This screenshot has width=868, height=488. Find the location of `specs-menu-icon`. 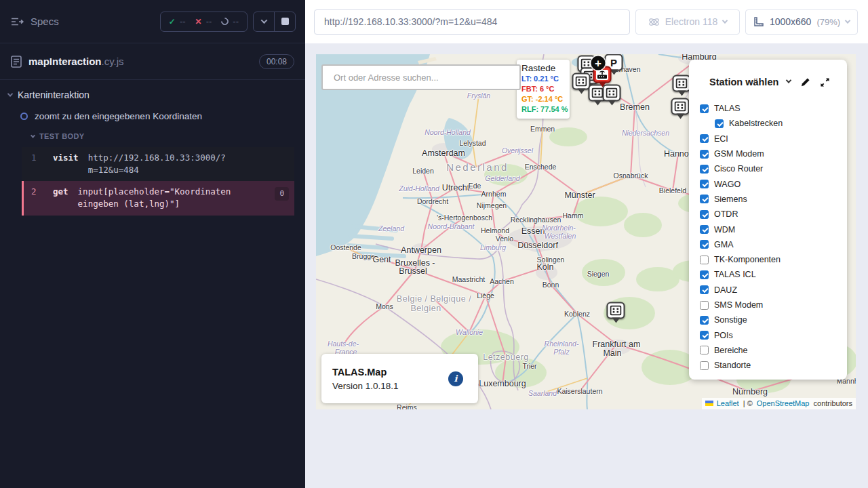

specs-menu-icon is located at coordinates (18, 22).